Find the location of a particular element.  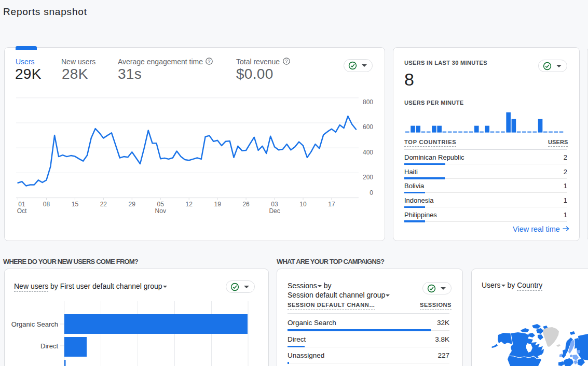

svg-text: Direct is located at coordinates (49, 346).